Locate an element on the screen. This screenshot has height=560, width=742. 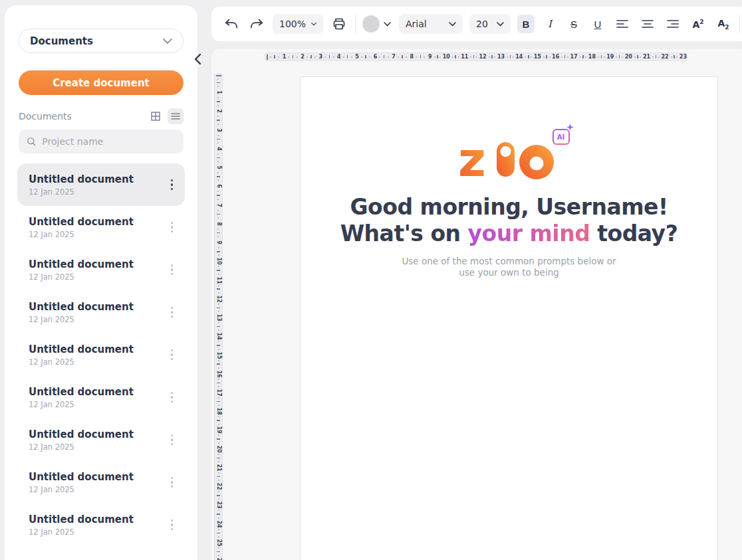
print-button is located at coordinates (339, 24).